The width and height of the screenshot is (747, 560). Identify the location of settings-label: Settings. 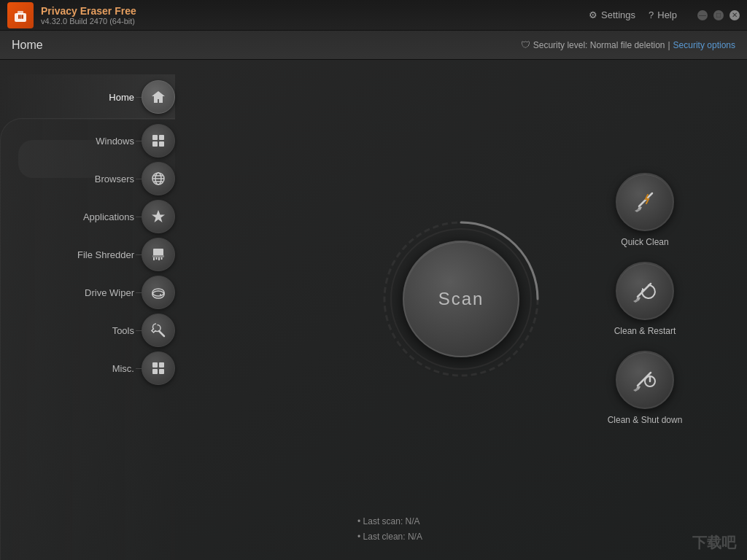
(619, 15).